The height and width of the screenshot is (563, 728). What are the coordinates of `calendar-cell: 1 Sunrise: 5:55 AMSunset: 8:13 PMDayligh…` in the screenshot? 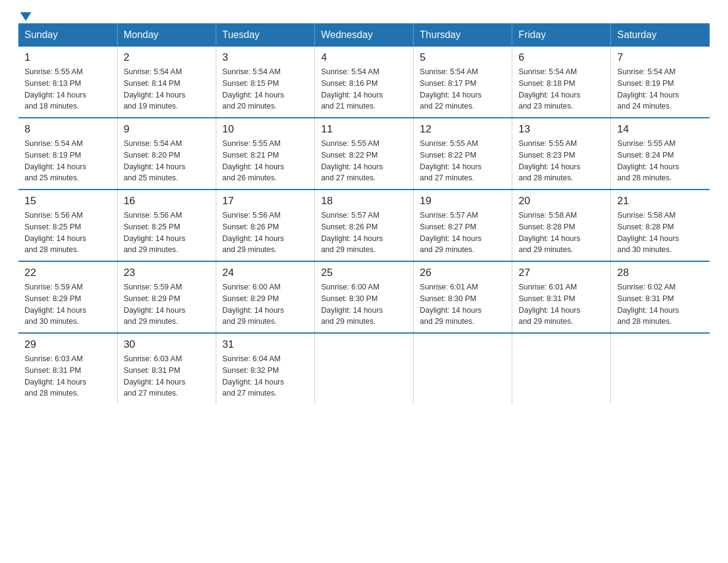 It's located at (67, 82).